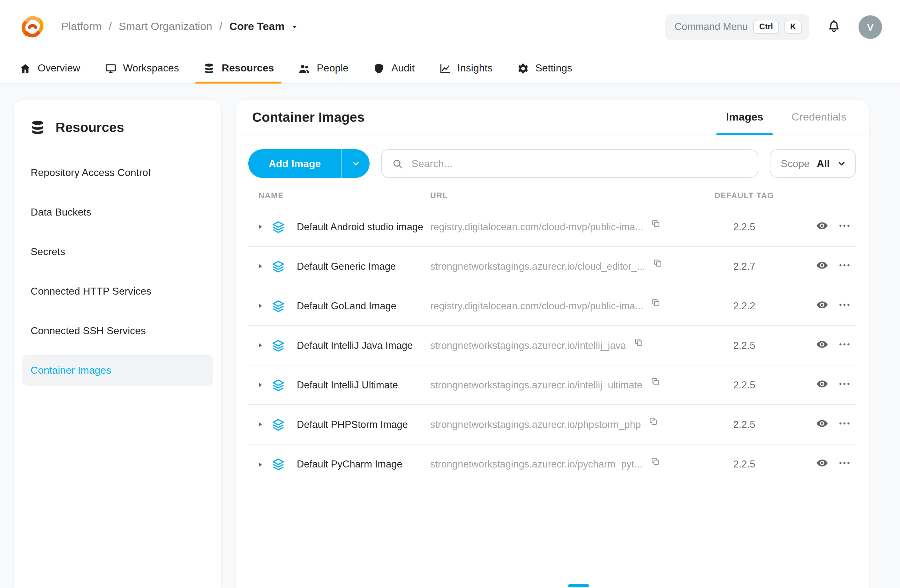  Describe the element at coordinates (579, 586) in the screenshot. I see `horizontal-scrollbar-thumb` at that location.